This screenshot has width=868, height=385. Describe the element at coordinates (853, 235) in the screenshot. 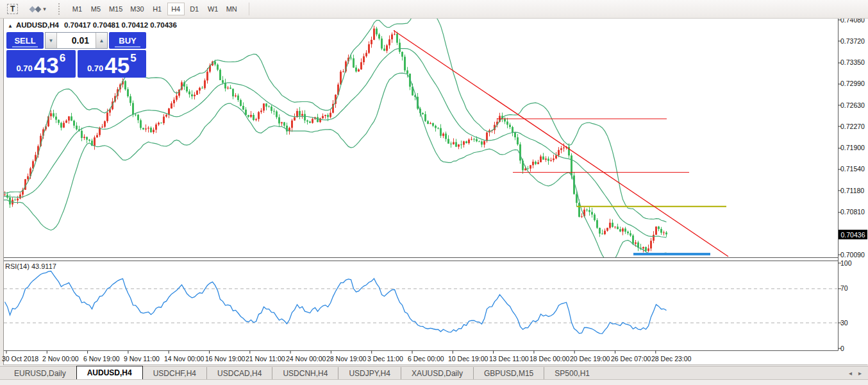

I see `last-price-badge: 0.70436` at that location.